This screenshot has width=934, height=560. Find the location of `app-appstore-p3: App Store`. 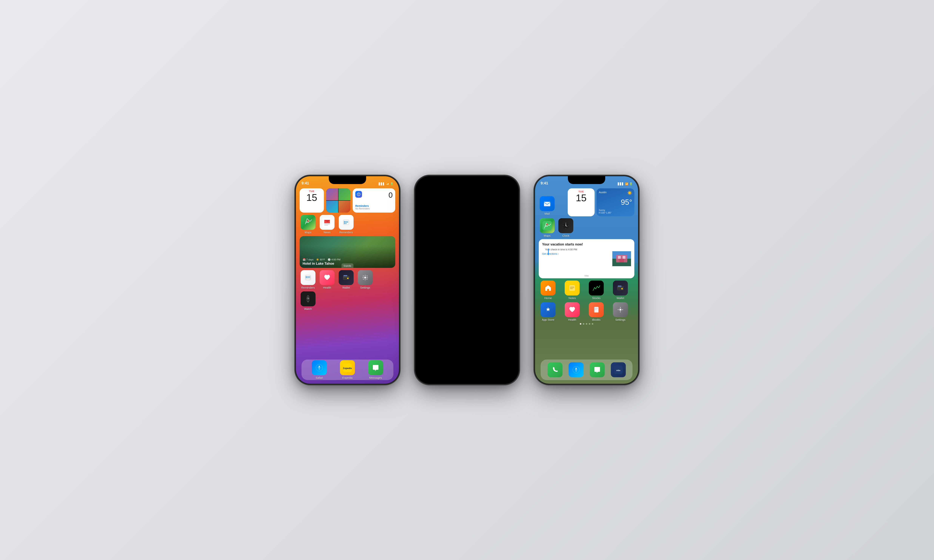

app-appstore-p3: App Store is located at coordinates (548, 312).